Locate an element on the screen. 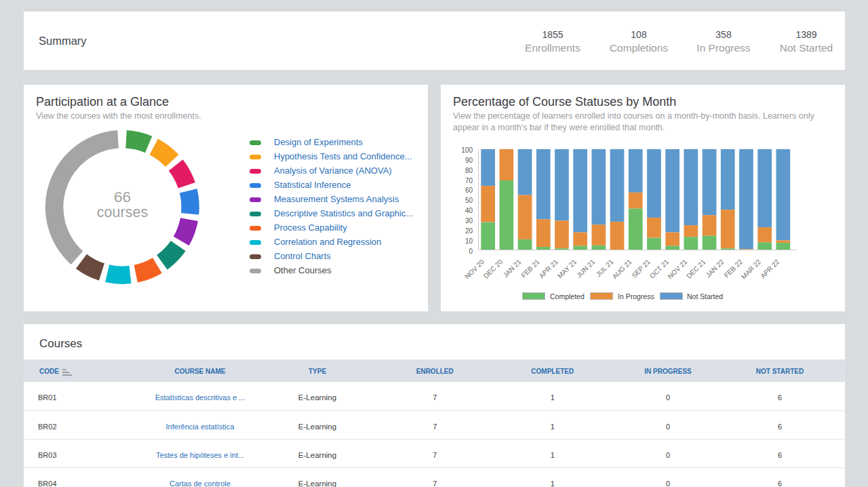 This screenshot has width=868, height=487. svg-text: 80 is located at coordinates (469, 171).